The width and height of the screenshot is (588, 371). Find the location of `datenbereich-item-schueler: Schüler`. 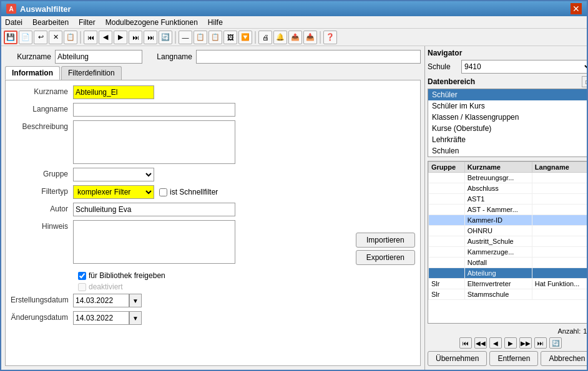

datenbereich-item-schueler: Schüler is located at coordinates (507, 95).